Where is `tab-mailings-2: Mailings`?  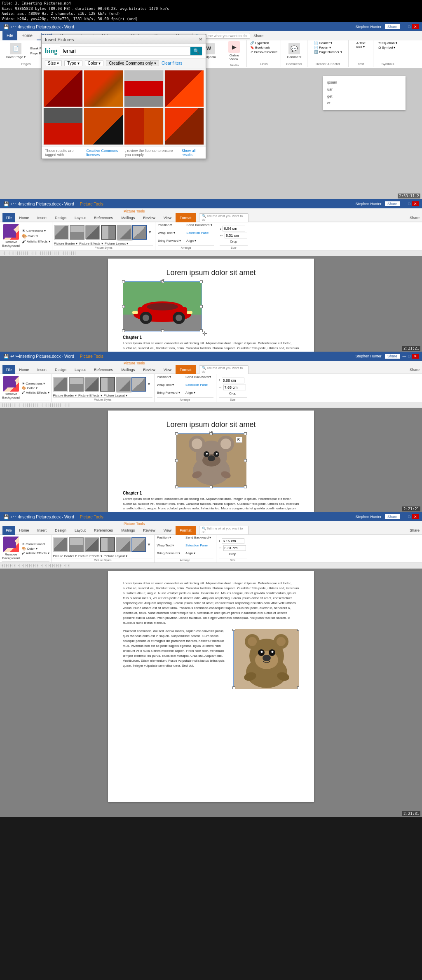 tab-mailings-2: Mailings is located at coordinates (128, 218).